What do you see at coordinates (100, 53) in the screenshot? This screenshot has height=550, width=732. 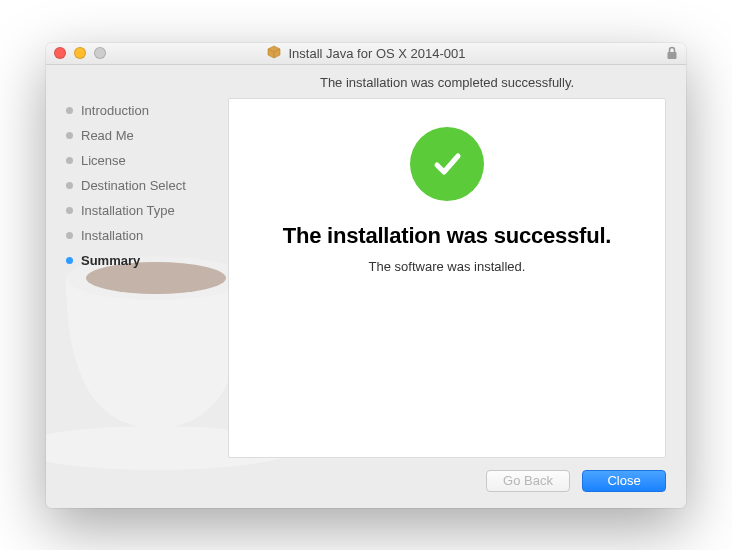 I see `maximize-window-button` at bounding box center [100, 53].